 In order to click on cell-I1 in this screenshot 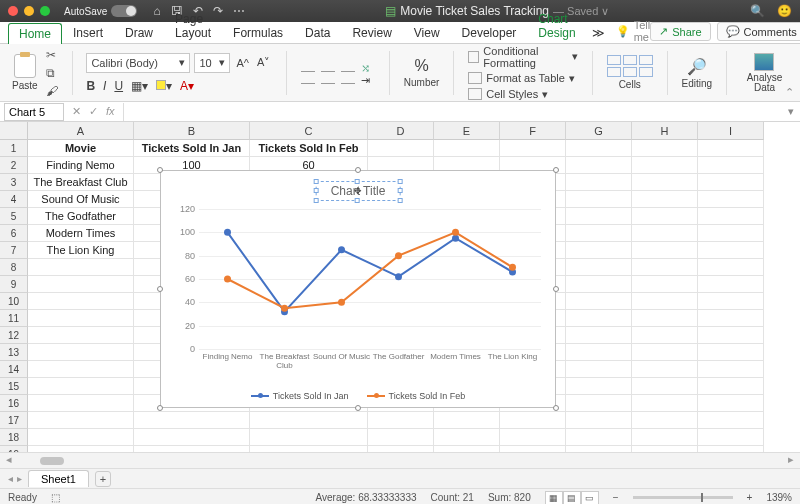, I will do `click(731, 148)`.